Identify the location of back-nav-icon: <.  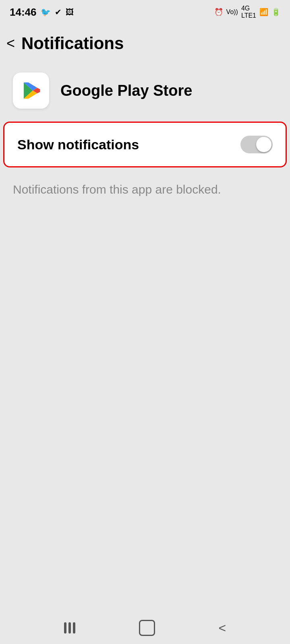
(222, 628).